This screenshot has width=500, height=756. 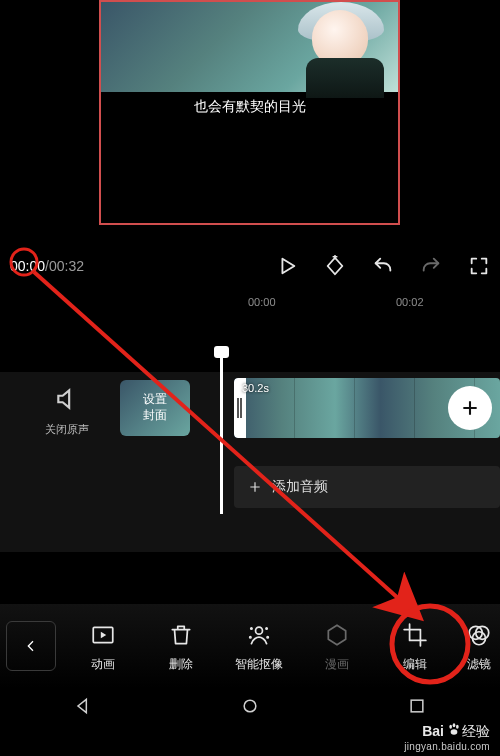 What do you see at coordinates (433, 731) in the screenshot?
I see `watermark-brand-prefix: Bai` at bounding box center [433, 731].